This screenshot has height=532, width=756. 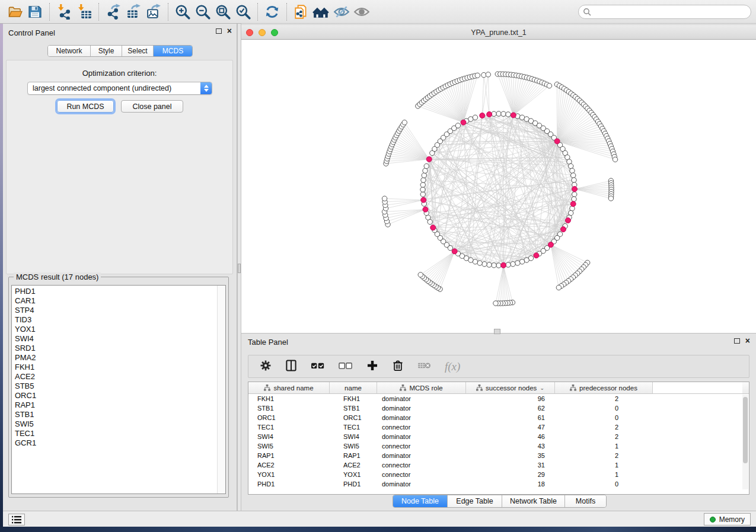 I want to click on mcds-result-item: PHD1, so click(x=116, y=291).